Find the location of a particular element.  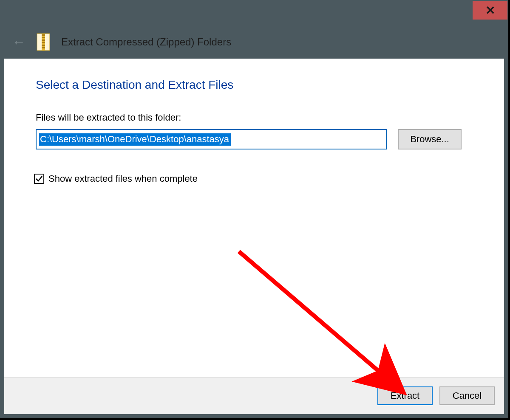

show-files-checkbox is located at coordinates (39, 179).